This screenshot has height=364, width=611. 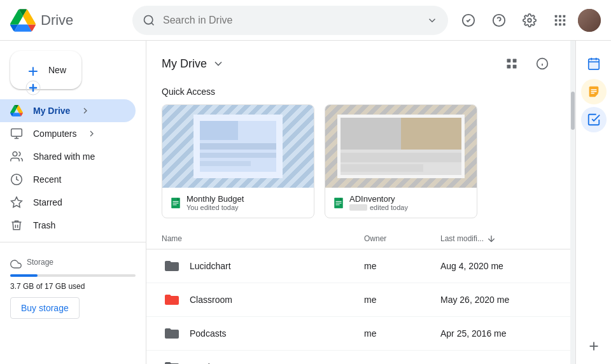 What do you see at coordinates (358, 358) in the screenshot?
I see `table-row: Freelance me Apr 4, 2016 me` at bounding box center [358, 358].